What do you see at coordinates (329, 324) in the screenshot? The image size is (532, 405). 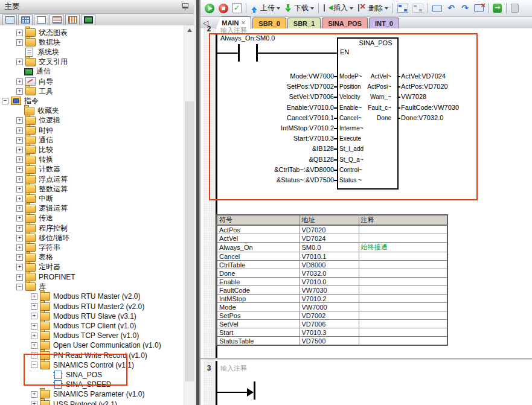 I see `symbol-table-cell: VD7006` at bounding box center [329, 324].